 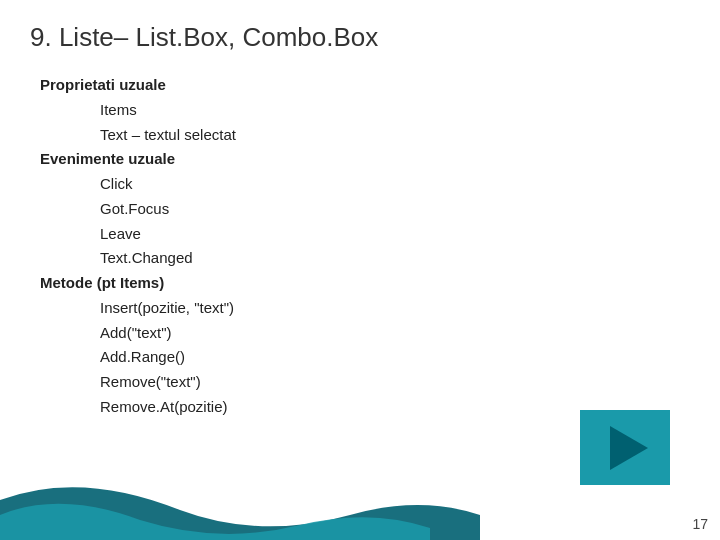 What do you see at coordinates (365, 136) in the screenshot?
I see `section1-item-1: Text – textul selectat` at bounding box center [365, 136].